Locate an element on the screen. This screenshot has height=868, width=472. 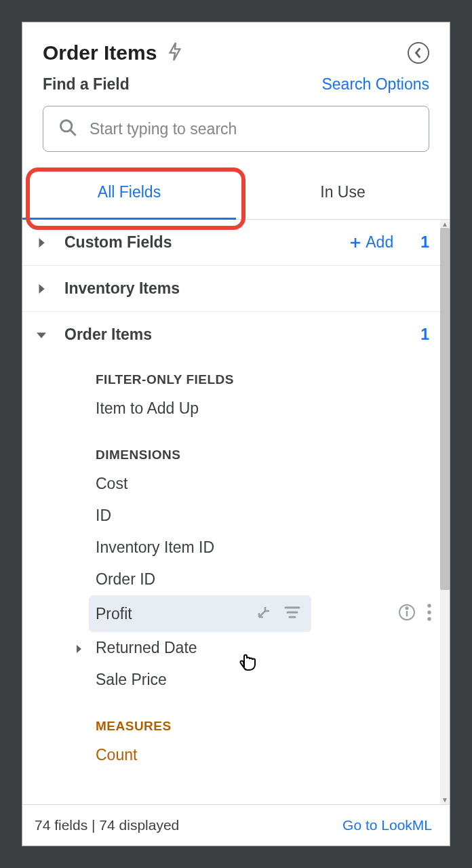
section-inventory-items: Inventory Items is located at coordinates (236, 289).